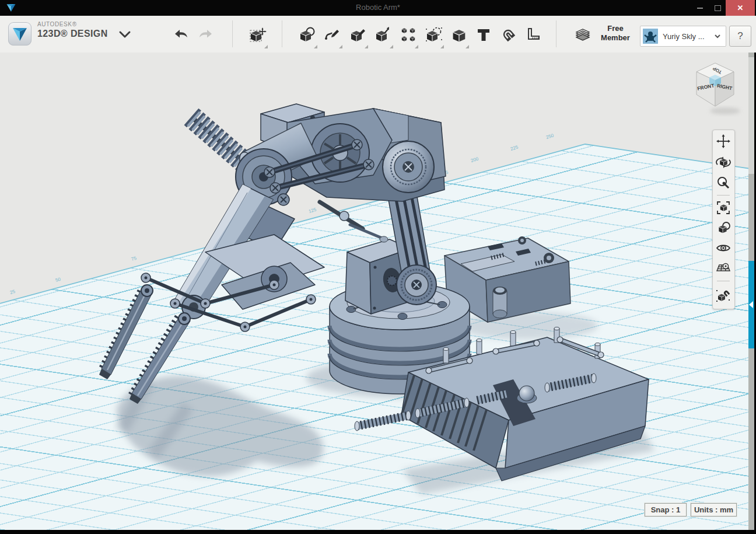  What do you see at coordinates (484, 34) in the screenshot?
I see `tool-text-button` at bounding box center [484, 34].